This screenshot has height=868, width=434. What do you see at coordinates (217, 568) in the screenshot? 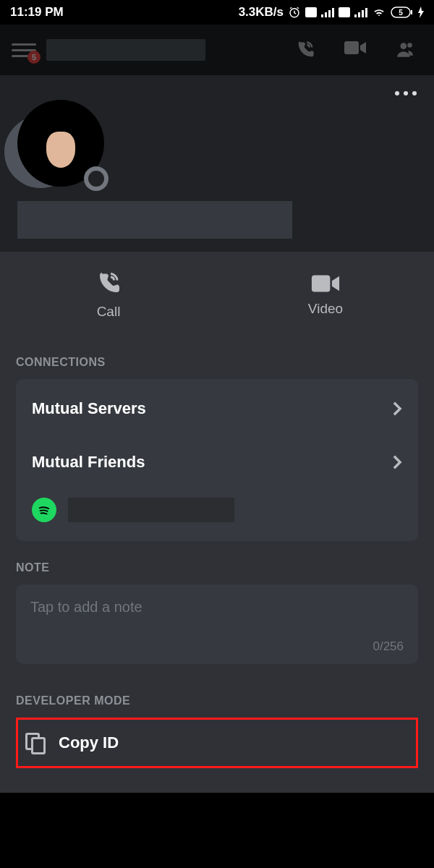
I see `note-header: NOTE` at bounding box center [217, 568].